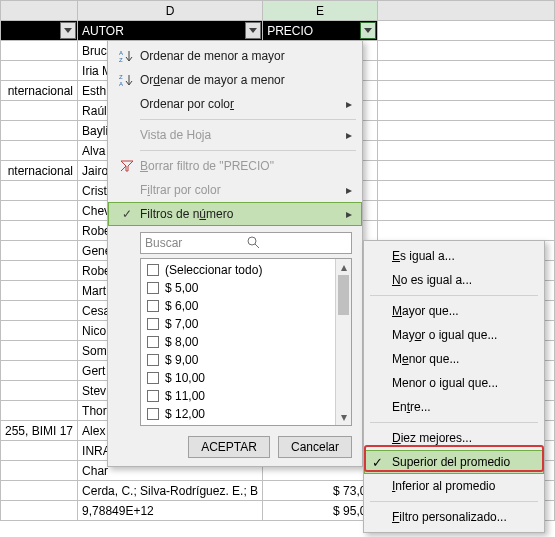 The image size is (555, 537). What do you see at coordinates (344, 417) in the screenshot?
I see `scroll-down-icon: ▾` at bounding box center [344, 417].